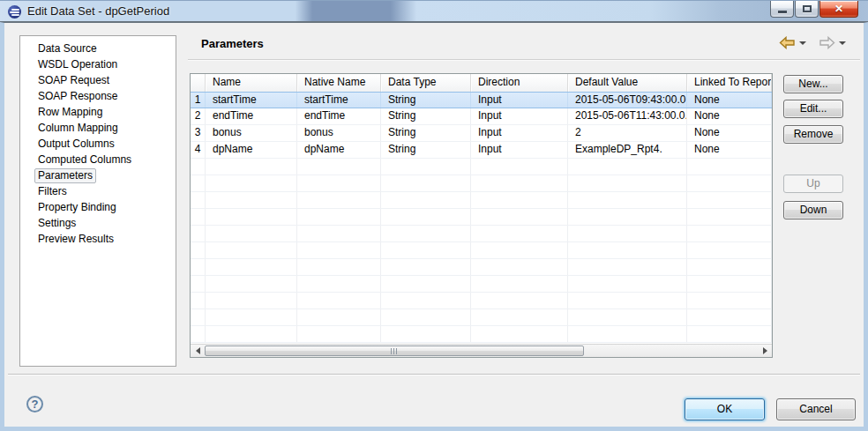  What do you see at coordinates (524, 60) in the screenshot?
I see `header-separator` at bounding box center [524, 60].